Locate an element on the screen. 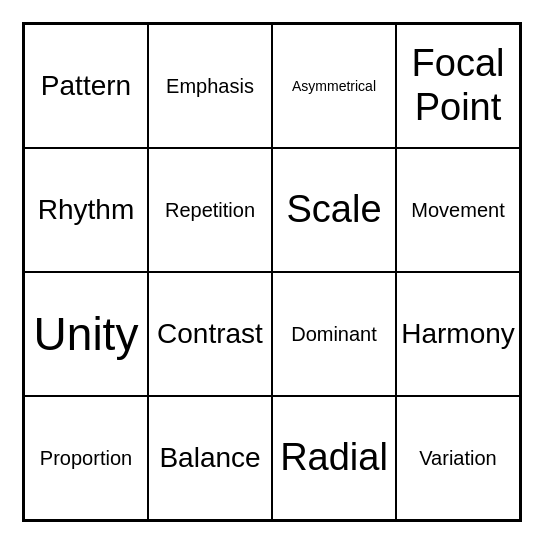 This screenshot has width=544, height=544. bingo-cell: Contrast is located at coordinates (210, 334).